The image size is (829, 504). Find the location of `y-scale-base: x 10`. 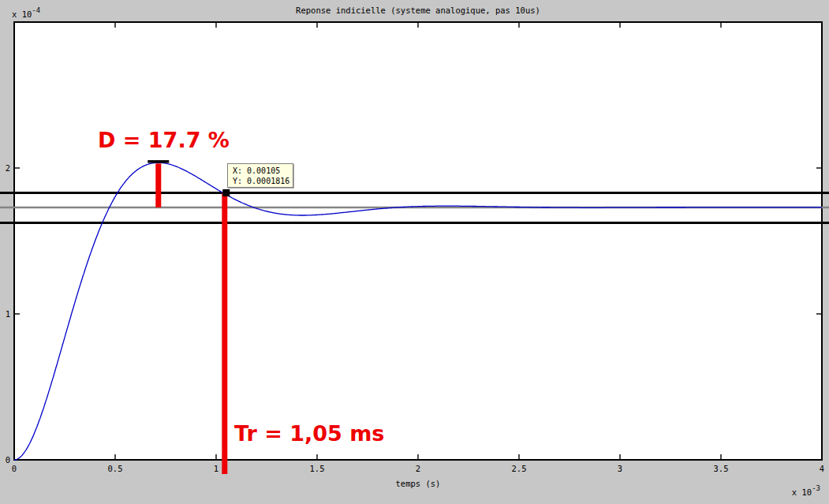

y-scale-base: x 10 is located at coordinates (22, 14).